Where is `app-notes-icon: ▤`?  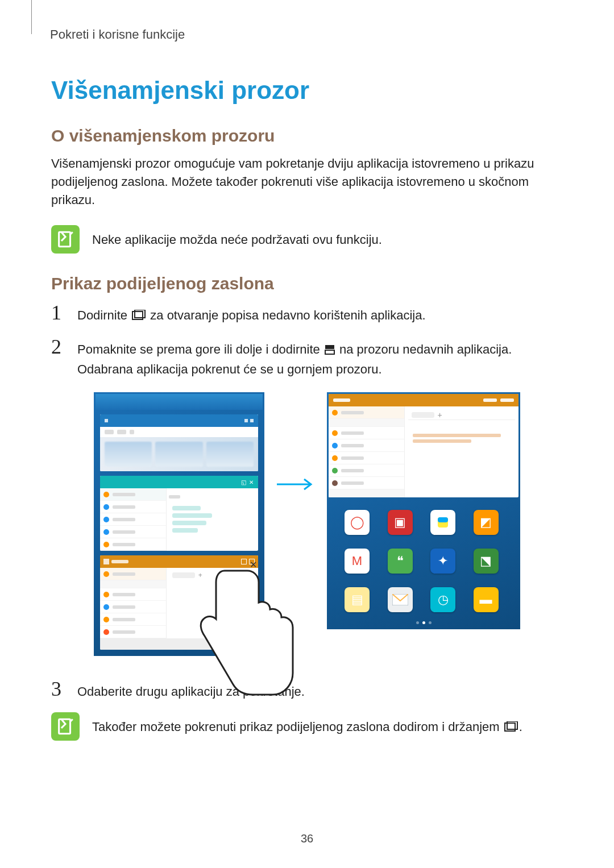
app-notes-icon: ▤ is located at coordinates (357, 600).